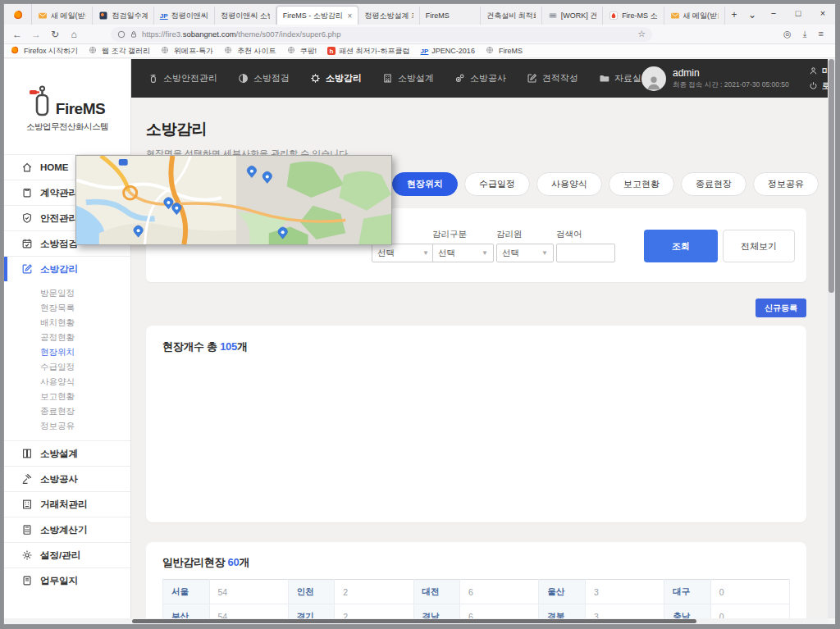 Image resolution: width=840 pixels, height=629 pixels. What do you see at coordinates (134, 34) in the screenshot?
I see `lock-icon` at bounding box center [134, 34].